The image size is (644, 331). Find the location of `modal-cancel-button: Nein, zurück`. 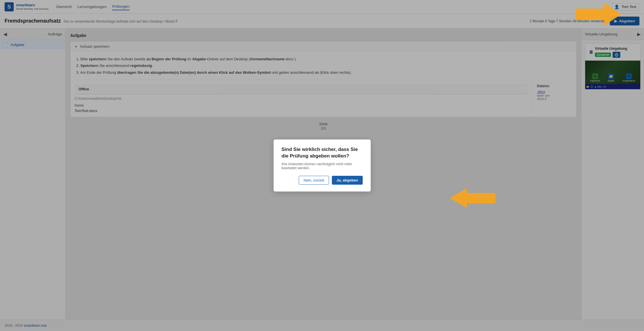

modal-cancel-button: Nein, zurück is located at coordinates (314, 180).